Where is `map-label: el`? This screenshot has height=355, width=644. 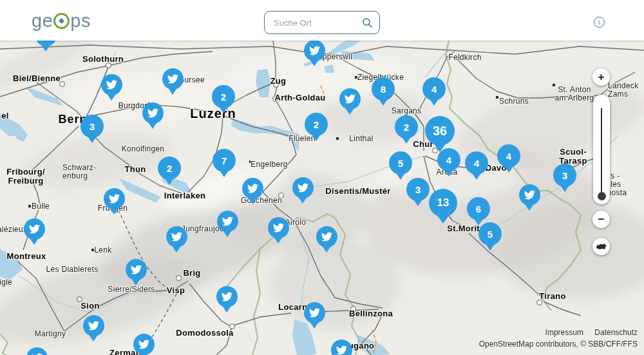 map-label: el is located at coordinates (5, 116).